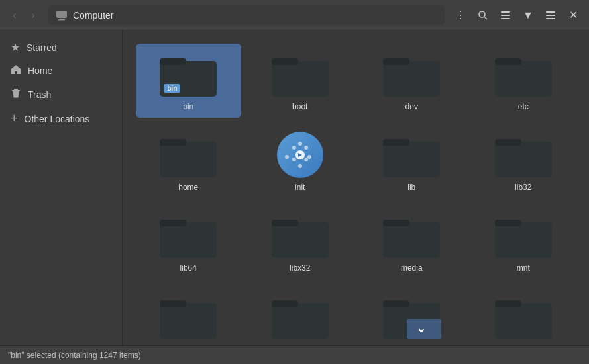 This screenshot has width=589, height=364. Describe the element at coordinates (57, 119) in the screenshot. I see `sidebar-label-other-locations: Other Locations` at that location.